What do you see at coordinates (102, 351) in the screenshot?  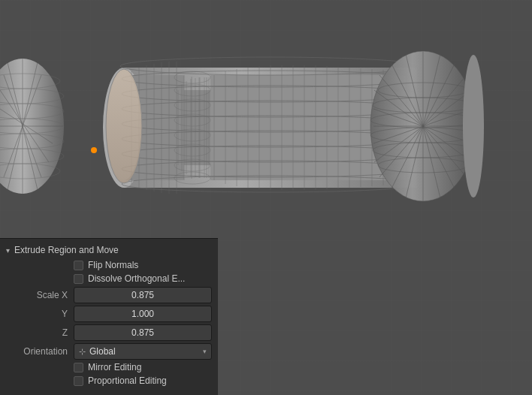 I see `orientation-value: Global` at bounding box center [102, 351].